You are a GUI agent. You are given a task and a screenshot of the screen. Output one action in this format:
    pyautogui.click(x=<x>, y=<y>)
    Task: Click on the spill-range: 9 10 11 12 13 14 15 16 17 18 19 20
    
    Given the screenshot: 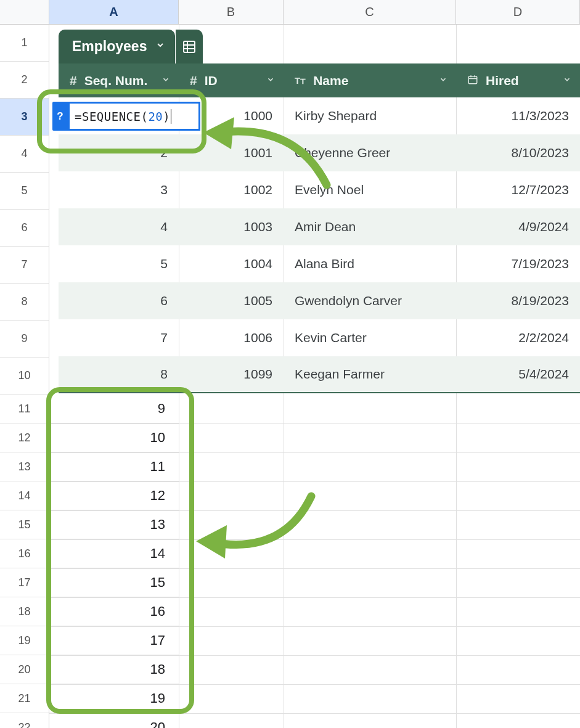 What is the action you would take?
    pyautogui.click(x=114, y=561)
    